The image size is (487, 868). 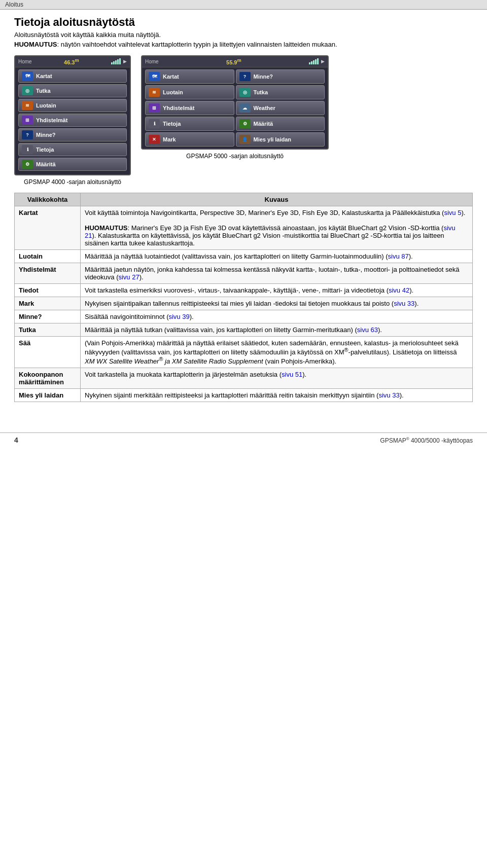 What do you see at coordinates (190, 92) in the screenshot?
I see `menu-btn-luotain-5000: ≋ Luotain` at bounding box center [190, 92].